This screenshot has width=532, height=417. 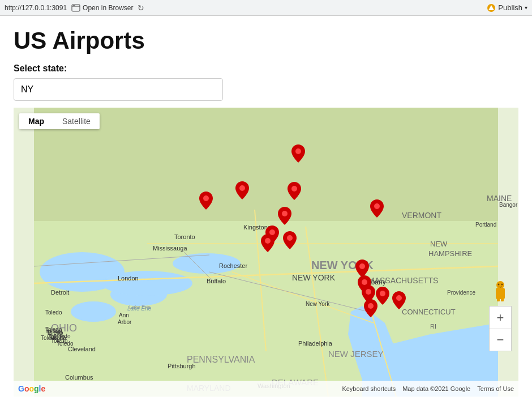 What do you see at coordinates (461, 292) in the screenshot?
I see `svg-text: Providence` at bounding box center [461, 292].